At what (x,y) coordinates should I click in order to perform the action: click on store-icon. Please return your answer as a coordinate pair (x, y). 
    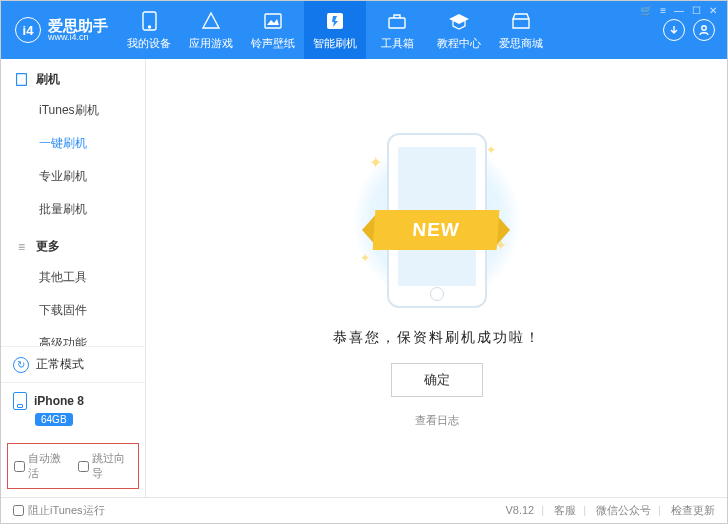
    Looking at the image, I should click on (521, 21).